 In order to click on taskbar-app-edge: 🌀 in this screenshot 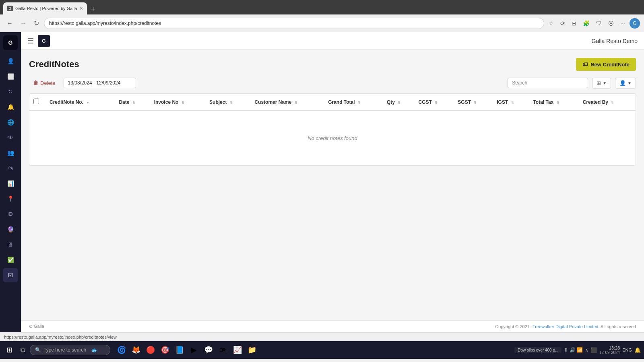, I will do `click(122, 350)`.